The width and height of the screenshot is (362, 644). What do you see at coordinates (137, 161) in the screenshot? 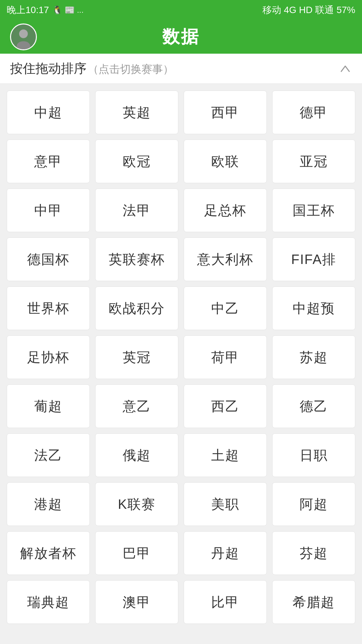
I see `league-item: 欧冠` at bounding box center [137, 161].